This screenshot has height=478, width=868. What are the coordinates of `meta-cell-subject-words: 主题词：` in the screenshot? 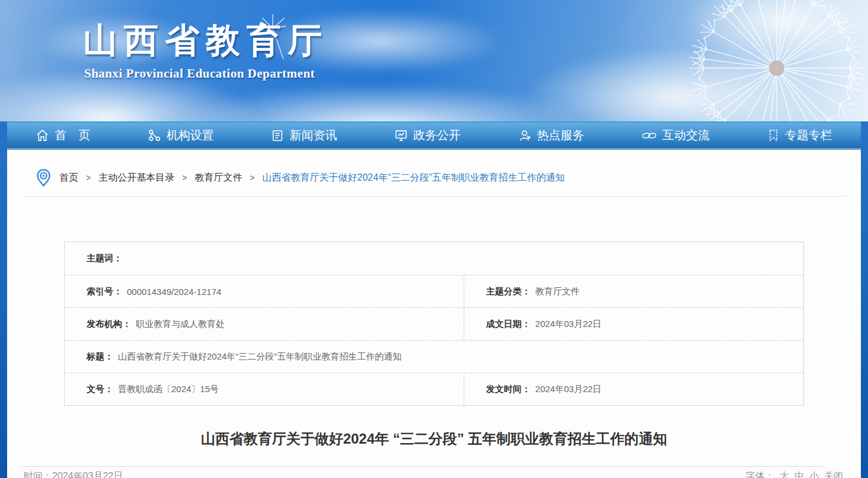 It's located at (434, 258).